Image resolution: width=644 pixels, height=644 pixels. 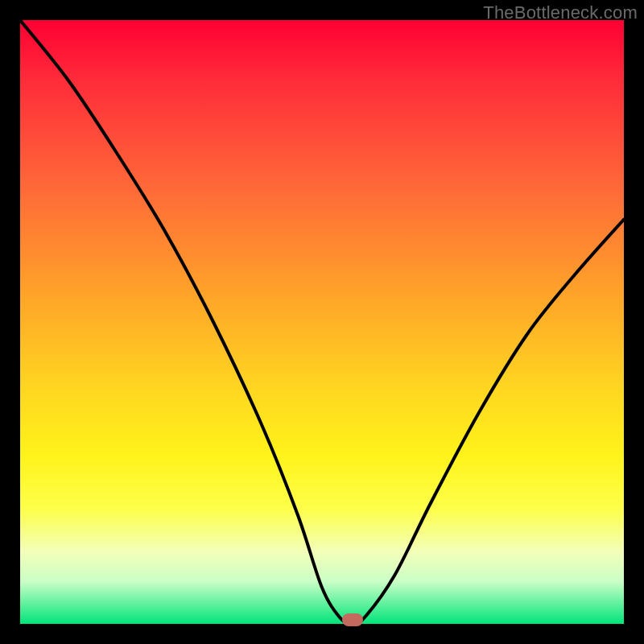 What do you see at coordinates (353, 620) in the screenshot?
I see `optimum-marker` at bounding box center [353, 620].